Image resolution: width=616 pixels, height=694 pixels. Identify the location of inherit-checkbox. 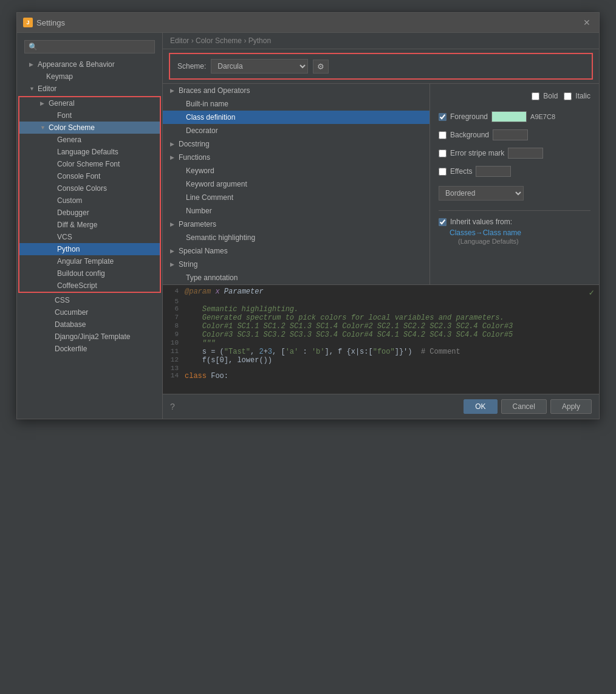
(442, 222).